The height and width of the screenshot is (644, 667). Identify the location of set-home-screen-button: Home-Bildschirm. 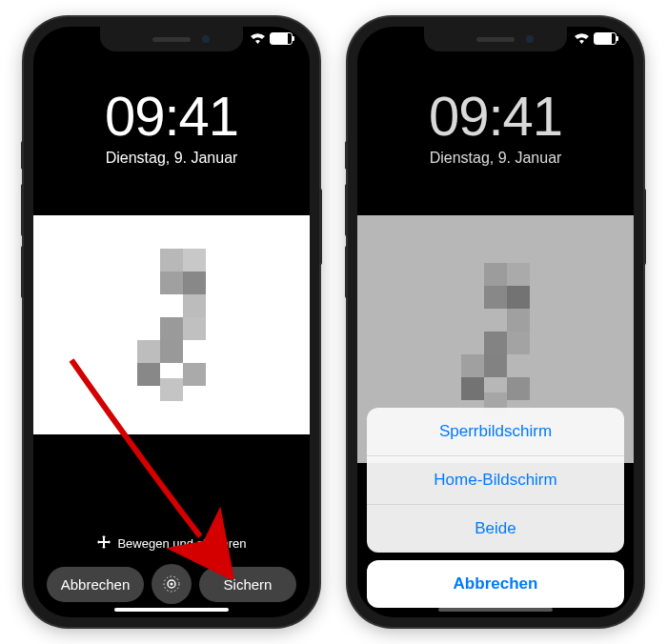
(495, 480).